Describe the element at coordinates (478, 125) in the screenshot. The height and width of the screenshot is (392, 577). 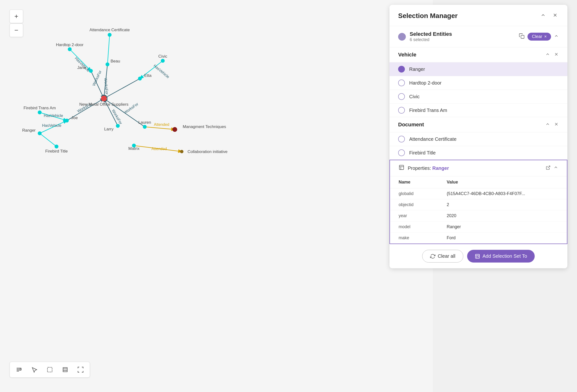
I see `document-category-header: Document` at that location.